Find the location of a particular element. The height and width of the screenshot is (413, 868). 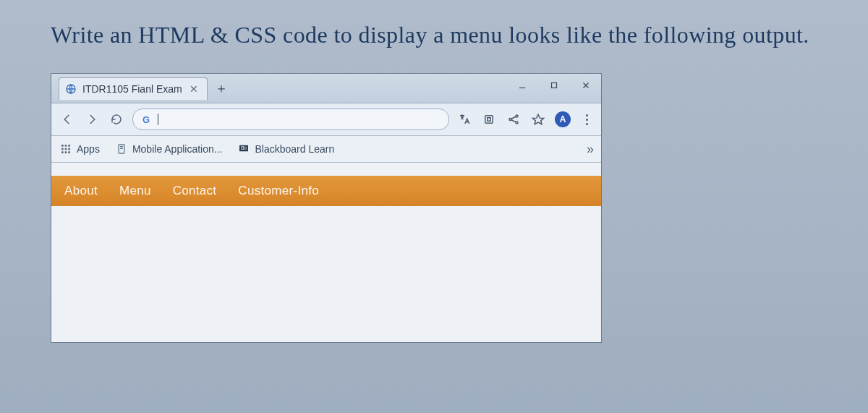

omnibox-input is located at coordinates (302, 119).